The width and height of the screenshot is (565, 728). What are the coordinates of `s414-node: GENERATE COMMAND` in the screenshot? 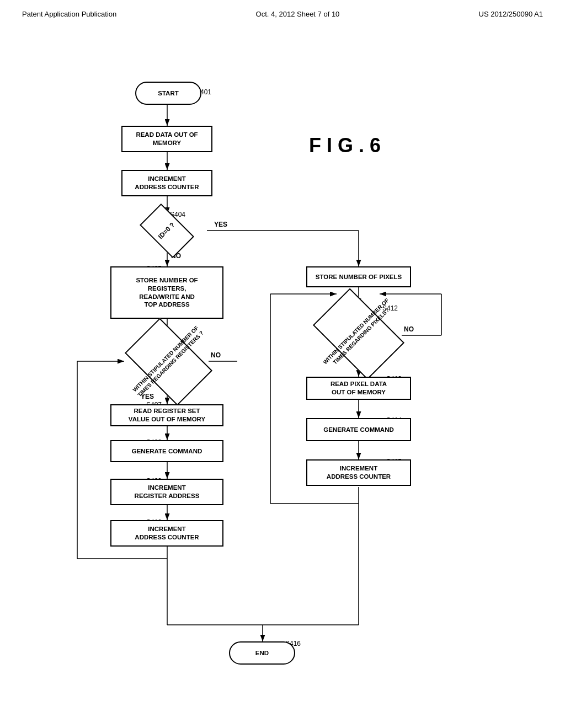 It's located at (359, 430).